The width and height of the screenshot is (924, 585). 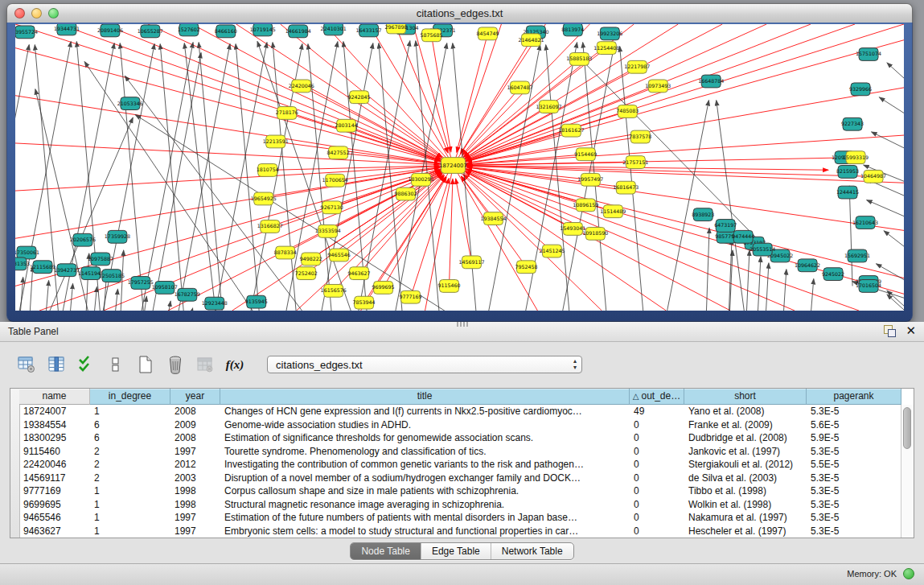 I want to click on table-cell: Embryonic stem cells: a model to study s…, so click(x=425, y=531).